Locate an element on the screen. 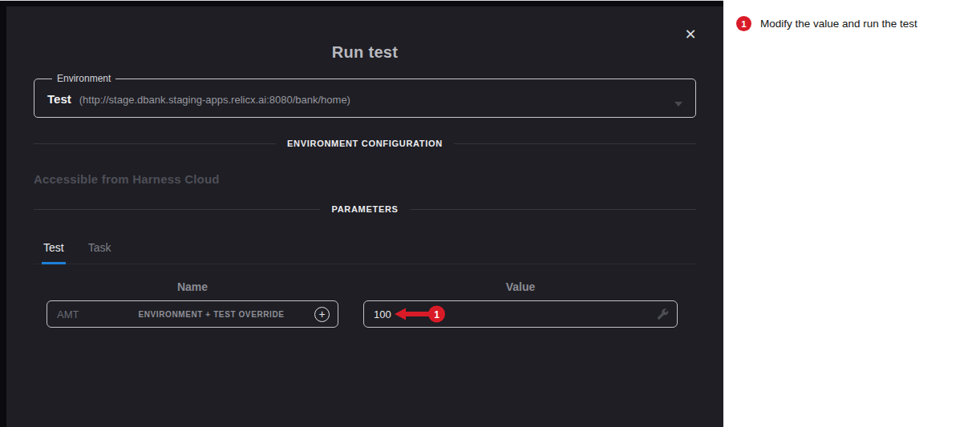 The width and height of the screenshot is (980, 427). parameter-value-input is located at coordinates (454, 314).